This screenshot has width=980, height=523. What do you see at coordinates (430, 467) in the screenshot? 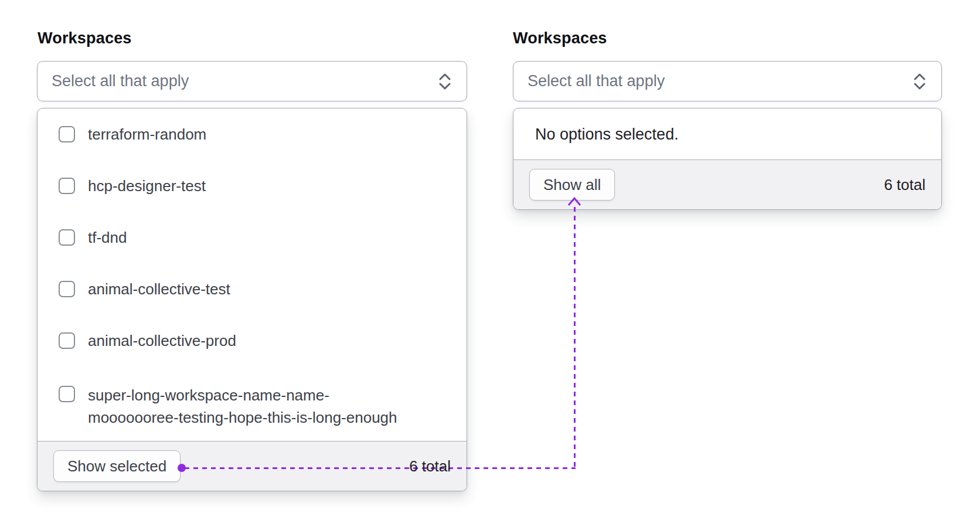
I see `total-count-left: 6 total` at bounding box center [430, 467].